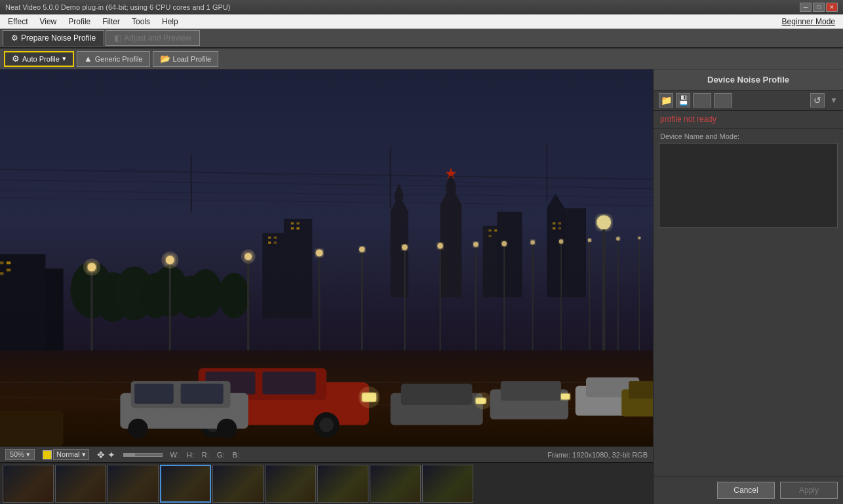 Image resolution: width=843 pixels, height=504 pixels. What do you see at coordinates (186, 59) in the screenshot?
I see `load-profile-button: 📂 Load Profile` at bounding box center [186, 59].